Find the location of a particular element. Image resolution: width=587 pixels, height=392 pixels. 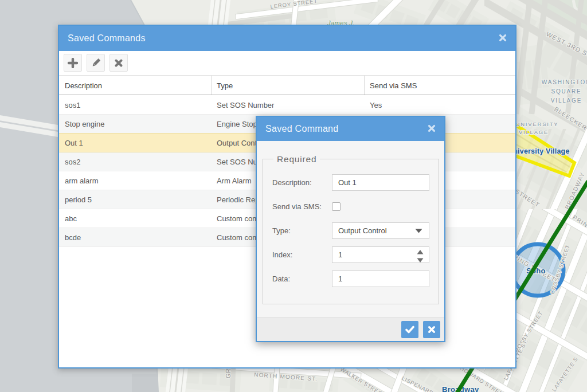

svg-text: University Village is located at coordinates (539, 151).